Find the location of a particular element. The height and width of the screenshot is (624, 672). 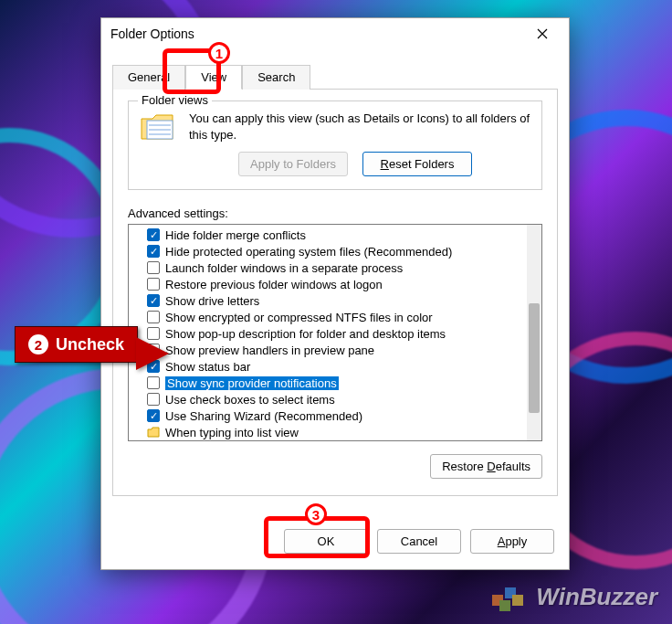

ok-button: OK is located at coordinates (326, 541).